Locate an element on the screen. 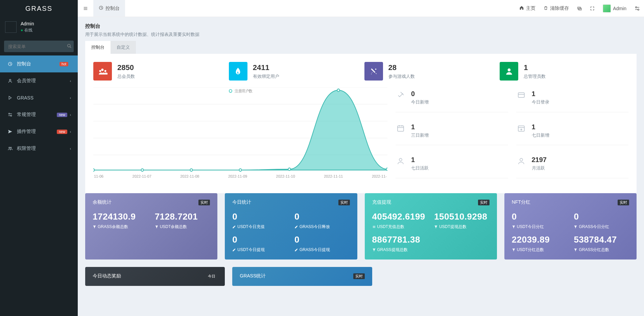 The image size is (644, 316). clear-cache-button: 清除缓存 is located at coordinates (556, 8).